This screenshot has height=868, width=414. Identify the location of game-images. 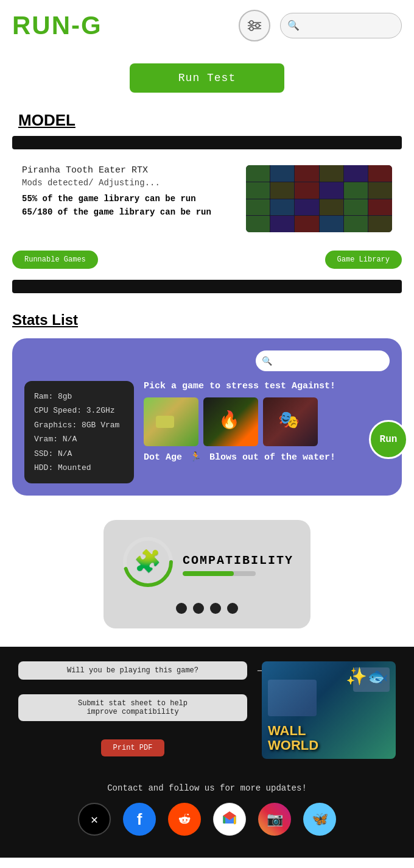
(267, 422).